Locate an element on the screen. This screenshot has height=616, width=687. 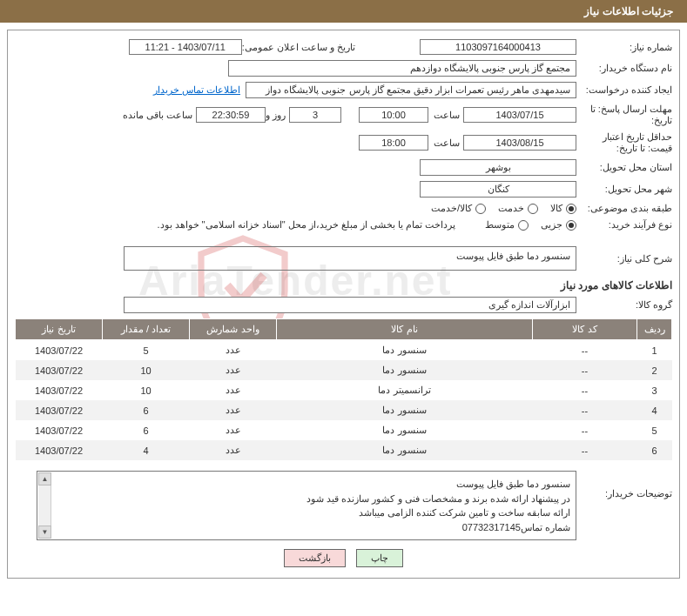
radio-goods: کالا is located at coordinates (563, 209).